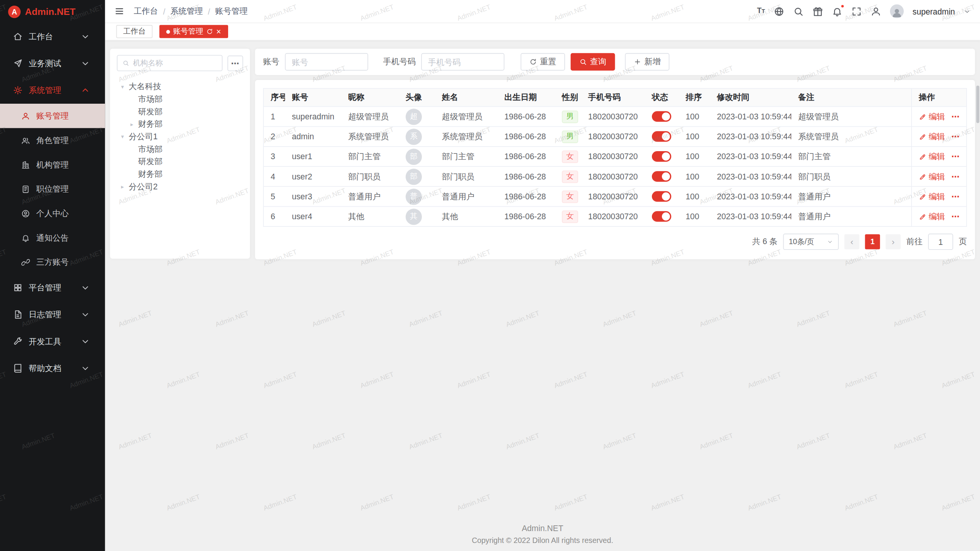 The image size is (980, 551). I want to click on tree-node: ▾分公司1, so click(180, 137).